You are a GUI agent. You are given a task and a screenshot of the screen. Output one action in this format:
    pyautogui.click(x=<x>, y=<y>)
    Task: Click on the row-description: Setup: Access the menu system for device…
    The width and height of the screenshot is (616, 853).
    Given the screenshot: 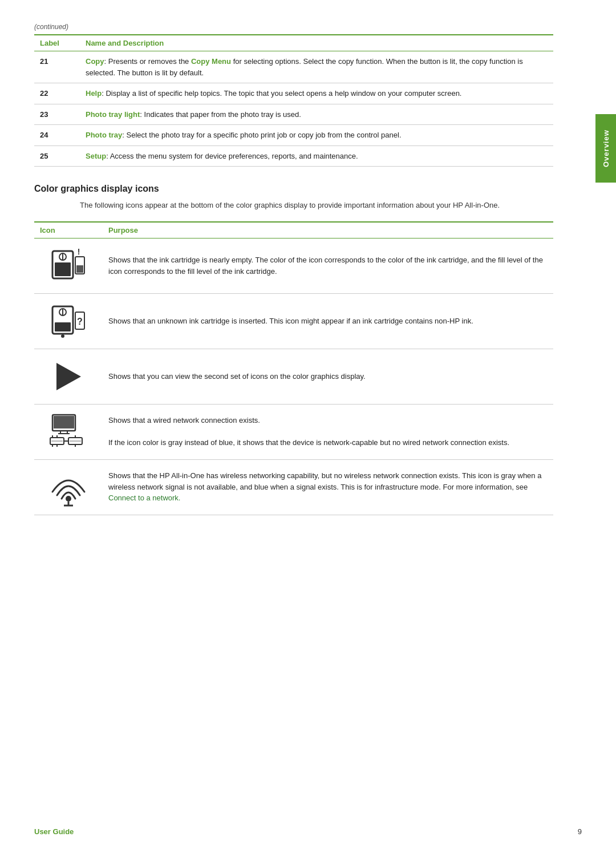 What is the action you would take?
    pyautogui.click(x=317, y=156)
    